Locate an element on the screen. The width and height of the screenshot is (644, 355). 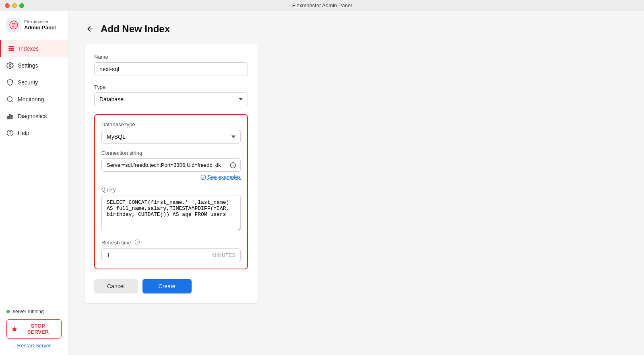
type-label: Type is located at coordinates (171, 87).